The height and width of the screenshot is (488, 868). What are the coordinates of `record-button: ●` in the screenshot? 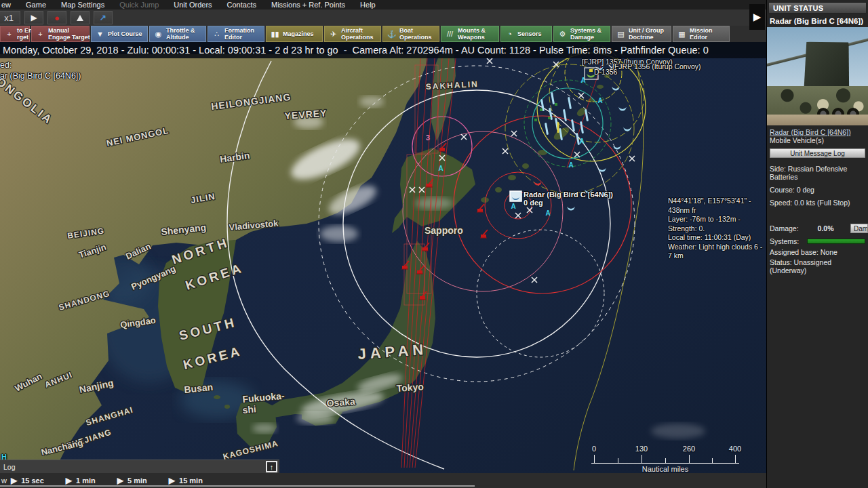 It's located at (57, 18).